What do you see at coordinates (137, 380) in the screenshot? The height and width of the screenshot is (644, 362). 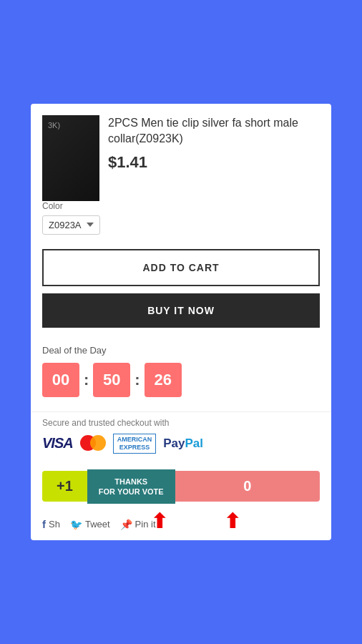 I see `countdown-sep-2: :` at bounding box center [137, 380].